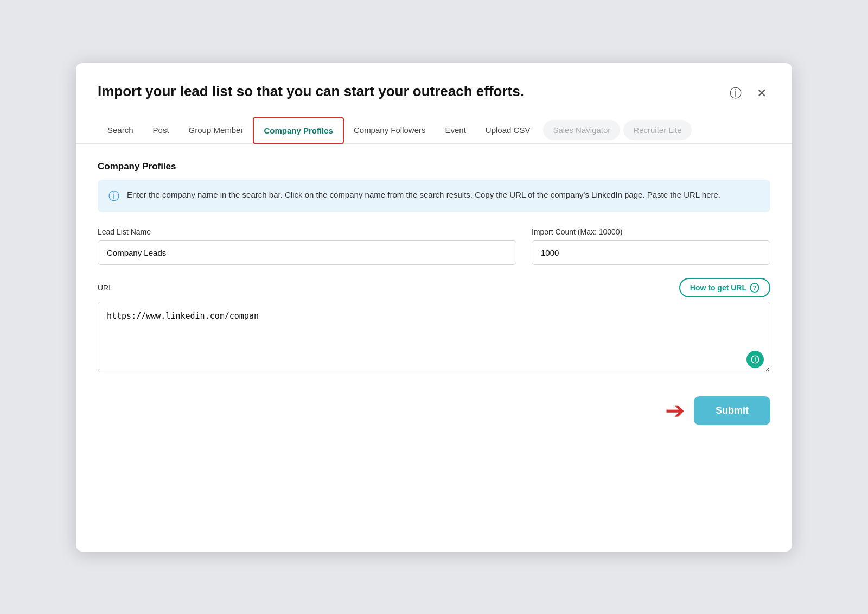 The width and height of the screenshot is (868, 614). I want to click on tab-group-member: Group Member, so click(216, 130).